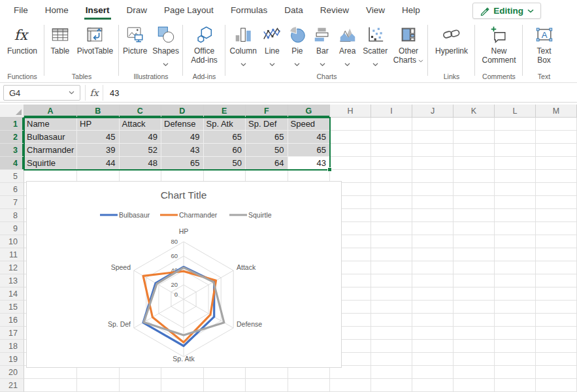  I want to click on ribbon-button-shapes: Shapes, so click(166, 43).